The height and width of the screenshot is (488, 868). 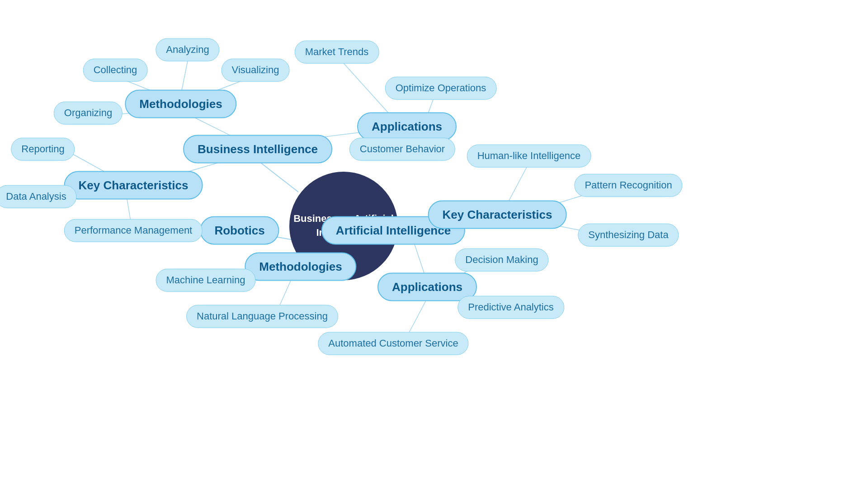 What do you see at coordinates (502, 260) in the screenshot?
I see `decision-making-node: Decision Making` at bounding box center [502, 260].